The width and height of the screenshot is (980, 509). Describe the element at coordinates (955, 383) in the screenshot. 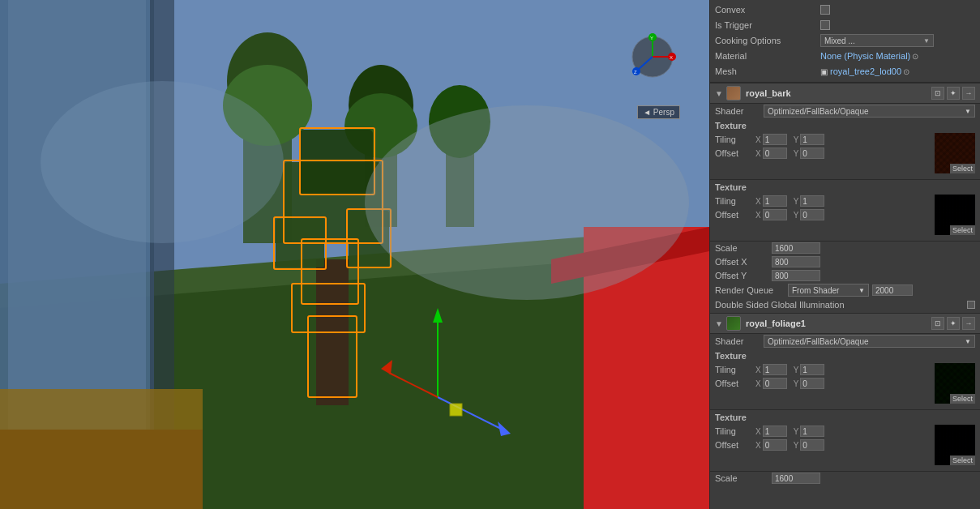

I see `mat2-texture1-thumb: Select` at that location.